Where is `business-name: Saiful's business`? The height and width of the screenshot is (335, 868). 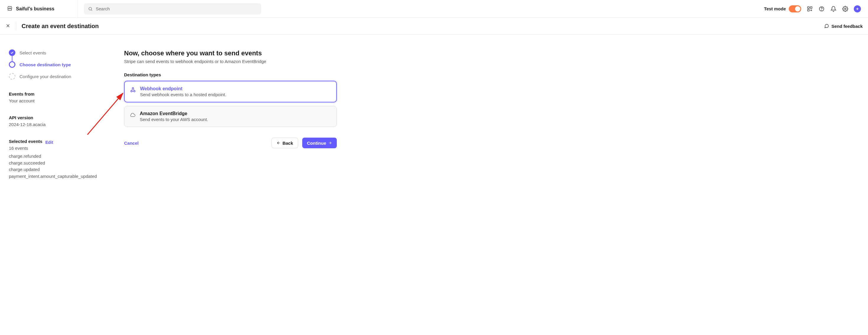
business-name: Saiful's business is located at coordinates (35, 9).